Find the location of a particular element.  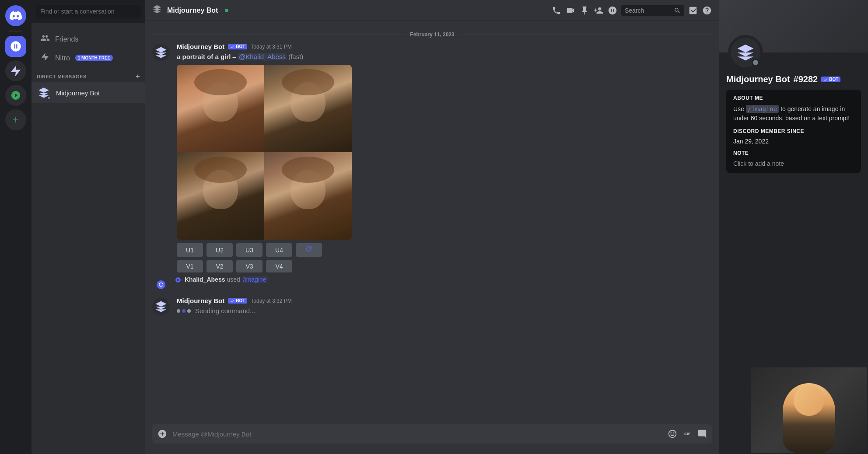

server-icon-main is located at coordinates (16, 46).